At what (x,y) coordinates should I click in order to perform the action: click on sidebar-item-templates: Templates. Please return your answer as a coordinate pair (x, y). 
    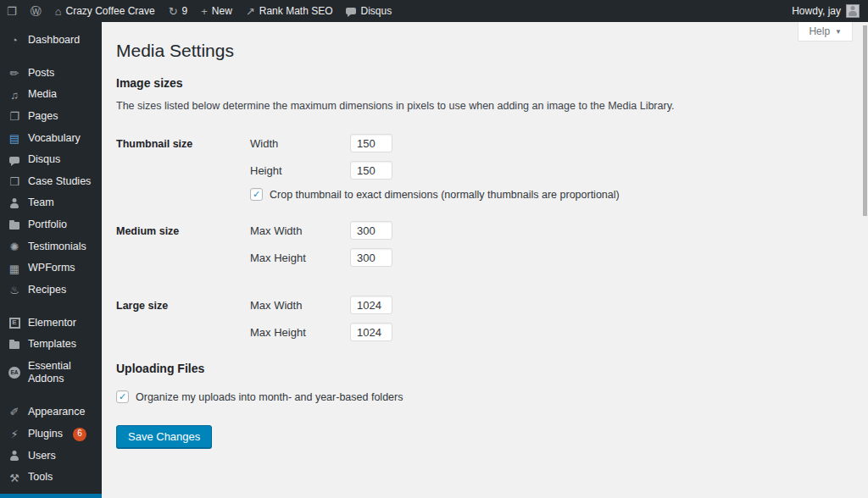
    Looking at the image, I should click on (51, 345).